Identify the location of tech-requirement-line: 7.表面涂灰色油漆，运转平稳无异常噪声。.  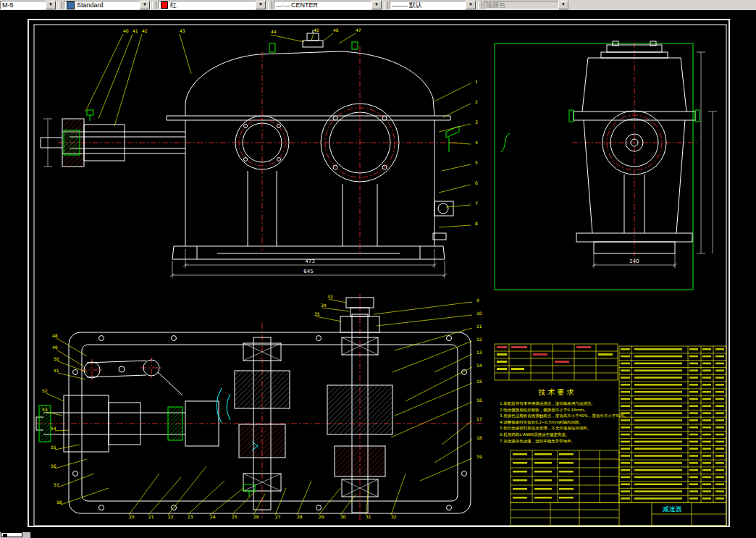
(537, 442).